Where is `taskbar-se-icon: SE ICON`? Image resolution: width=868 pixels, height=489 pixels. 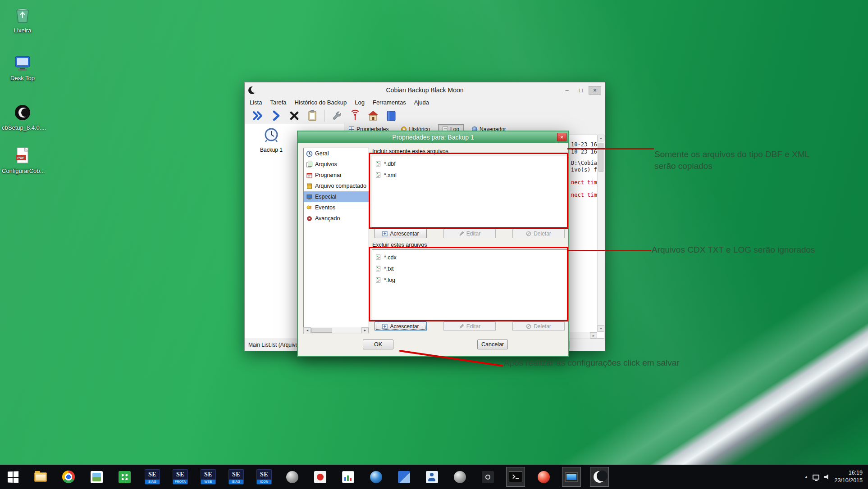 taskbar-se-icon: SE ICON is located at coordinates (264, 477).